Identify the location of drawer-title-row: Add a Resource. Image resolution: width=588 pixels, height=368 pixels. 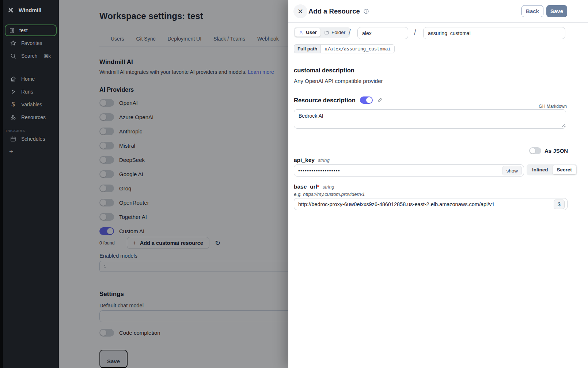
(339, 11).